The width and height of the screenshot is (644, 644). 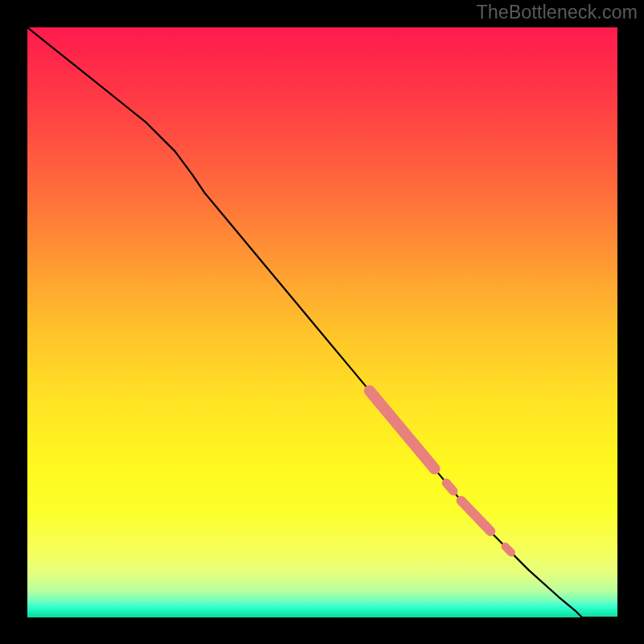 I want to click on segment-d, so click(x=509, y=549).